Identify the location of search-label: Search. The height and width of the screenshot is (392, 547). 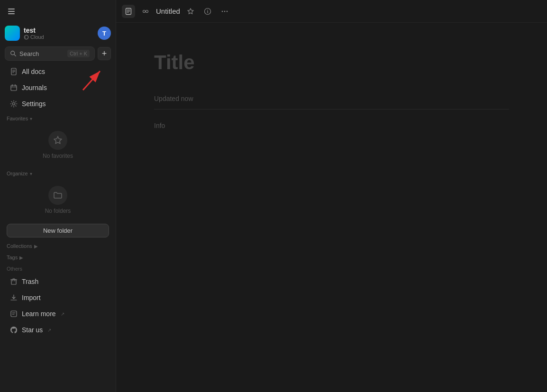
(29, 54).